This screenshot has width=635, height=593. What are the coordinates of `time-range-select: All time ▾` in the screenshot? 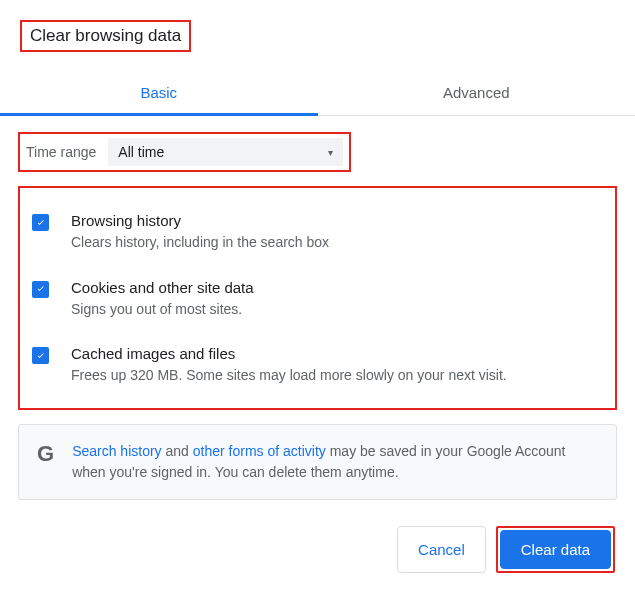 It's located at (226, 152).